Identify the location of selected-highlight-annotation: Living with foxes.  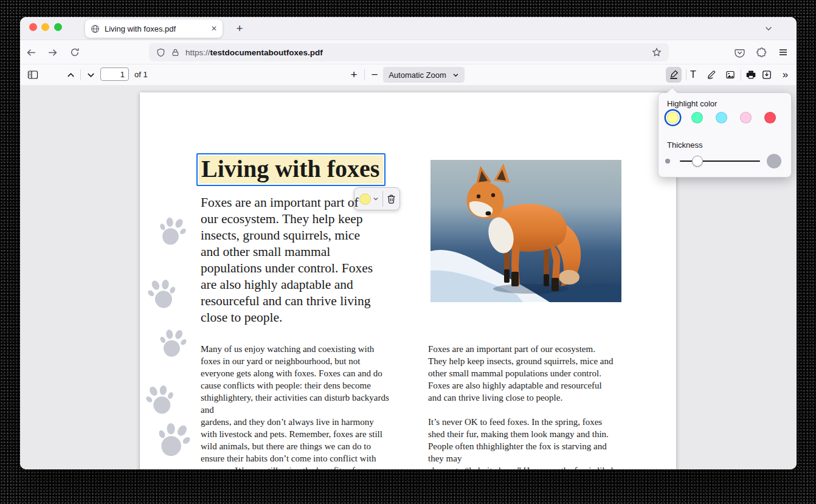
(291, 170).